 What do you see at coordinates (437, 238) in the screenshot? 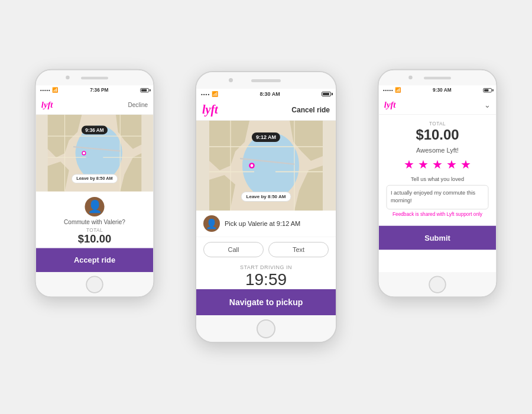
I see `submit-button: Submit` at bounding box center [437, 238].